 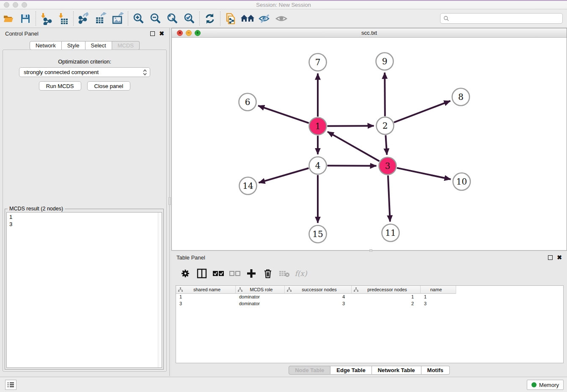 I want to click on memory-status-dot, so click(x=534, y=385).